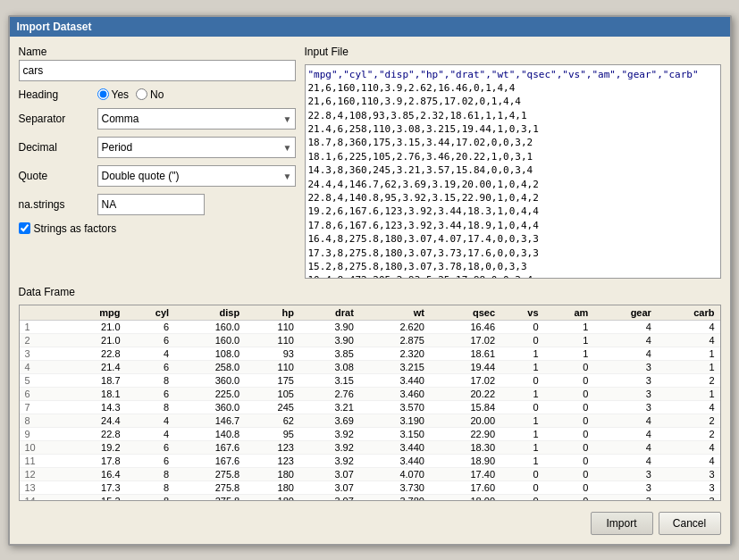 The height and width of the screenshot is (560, 739). Describe the element at coordinates (197, 176) in the screenshot. I see `quote-select-wrapper: Double quote (") Single quote (') None ▼` at that location.